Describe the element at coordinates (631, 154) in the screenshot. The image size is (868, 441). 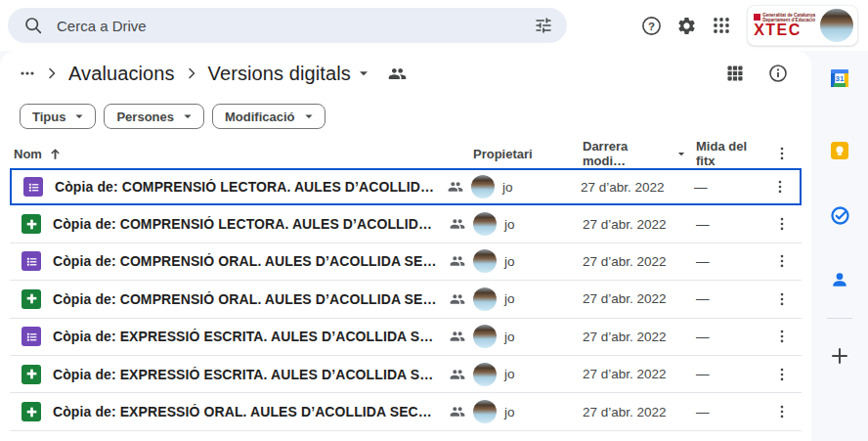
I see `column-header-darrera-modificacio: Darrera modi…` at that location.